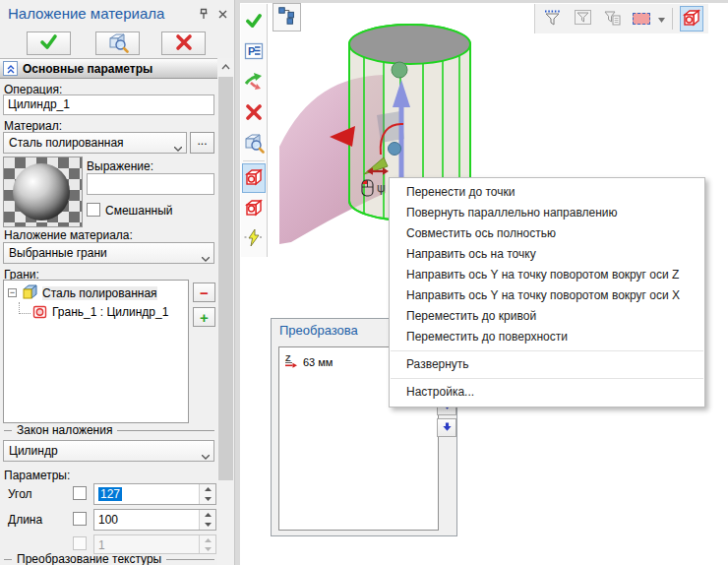 The image size is (728, 565). I want to click on autoupdate-button, so click(254, 239).